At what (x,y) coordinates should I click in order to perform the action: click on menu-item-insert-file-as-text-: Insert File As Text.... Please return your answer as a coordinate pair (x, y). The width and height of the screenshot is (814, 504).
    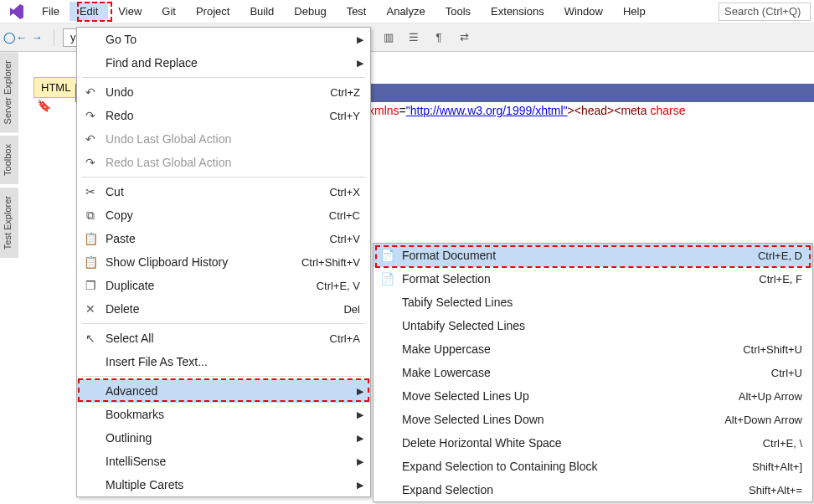
    Looking at the image, I should click on (224, 362).